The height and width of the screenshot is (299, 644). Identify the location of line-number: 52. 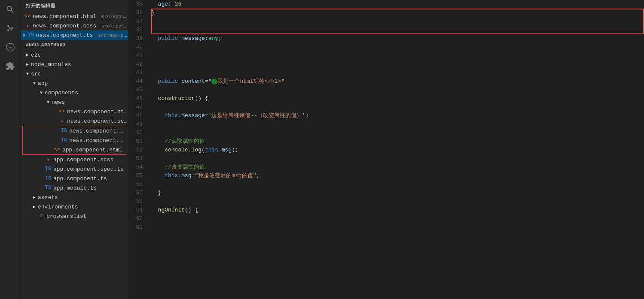
(139, 150).